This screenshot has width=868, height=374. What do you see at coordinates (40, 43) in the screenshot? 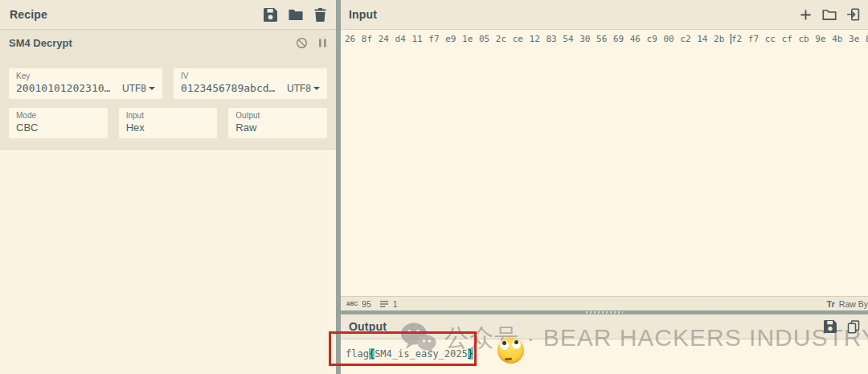
I see `operation-title: SM4 Decrypt` at bounding box center [40, 43].